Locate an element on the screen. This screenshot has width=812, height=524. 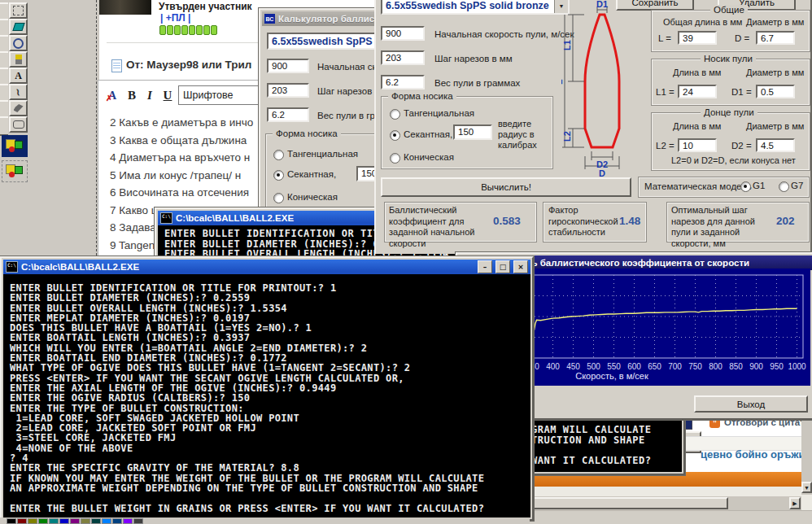
avatar is located at coordinates (125, 7).